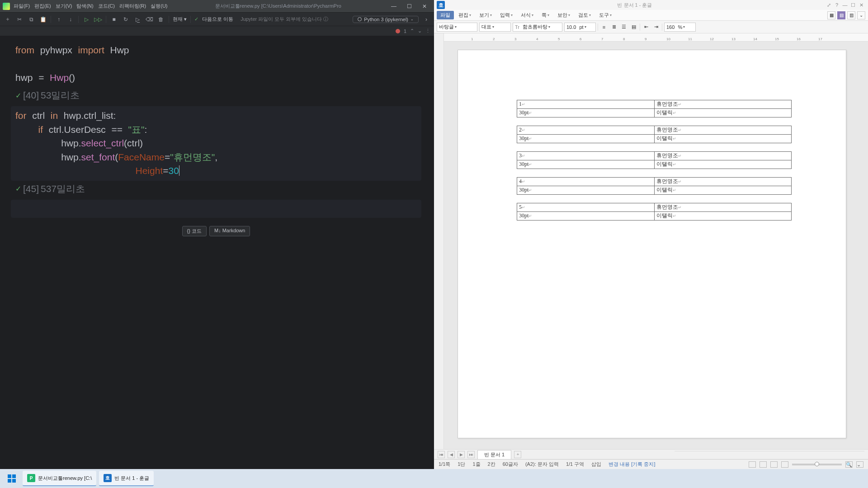  I want to click on hg-maximize-button: ☐, so click(853, 5).